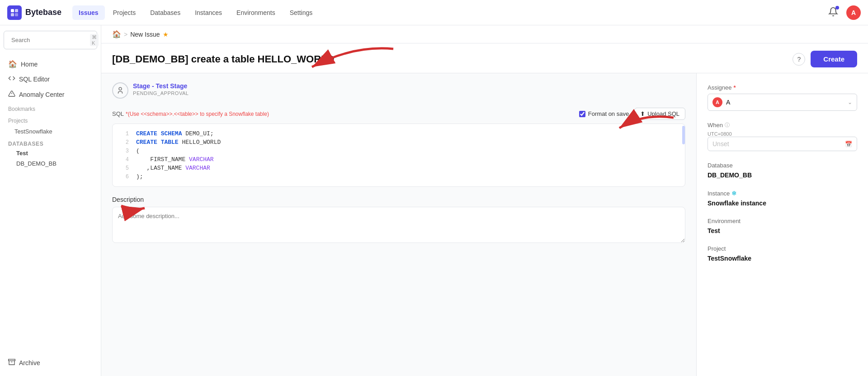 Image resolution: width=868 pixels, height=376 pixels. I want to click on code-line-4: 4 FIRST_NAME VARCHAR, so click(399, 159).